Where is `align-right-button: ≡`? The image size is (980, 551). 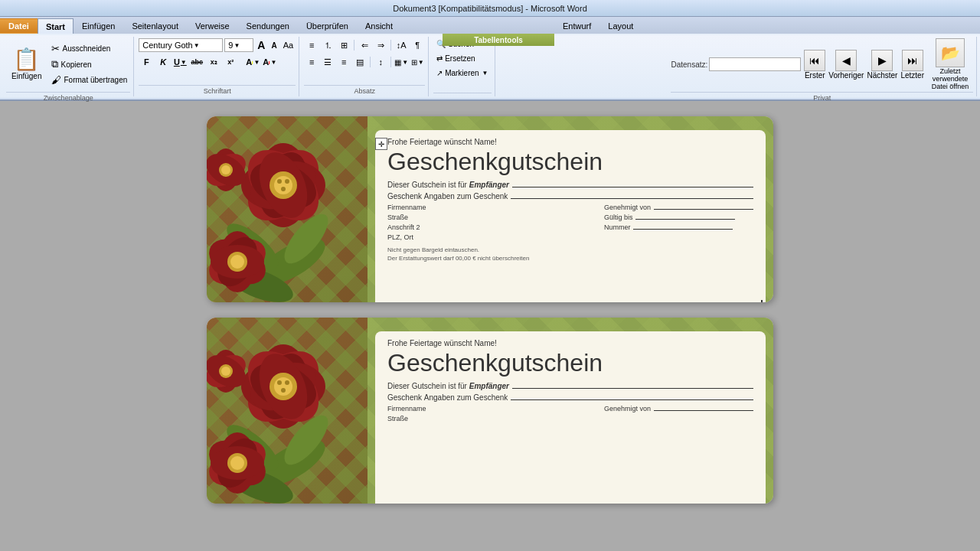
align-right-button: ≡ is located at coordinates (344, 62).